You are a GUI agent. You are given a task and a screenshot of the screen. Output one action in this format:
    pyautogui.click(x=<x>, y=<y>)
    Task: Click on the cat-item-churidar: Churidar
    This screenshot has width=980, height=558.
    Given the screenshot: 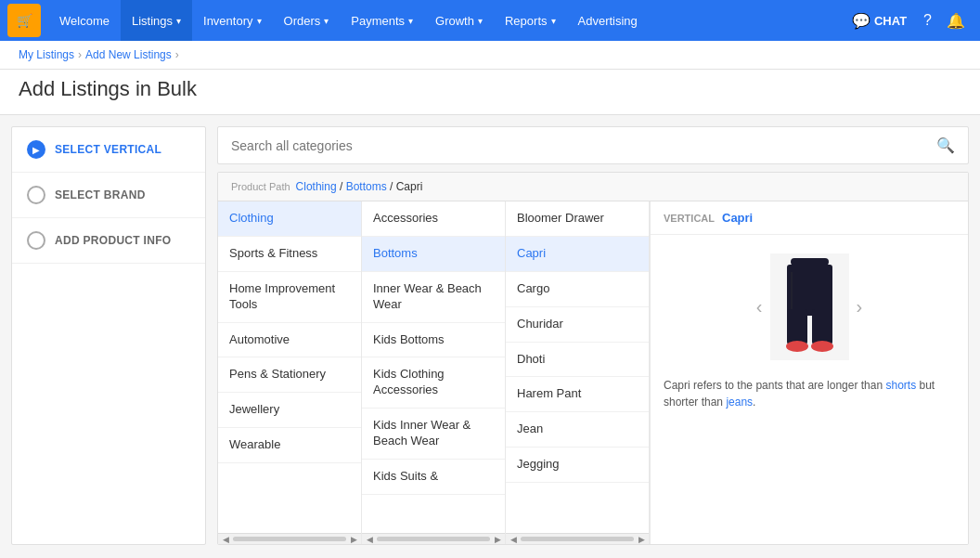 What is the action you would take?
    pyautogui.click(x=577, y=325)
    